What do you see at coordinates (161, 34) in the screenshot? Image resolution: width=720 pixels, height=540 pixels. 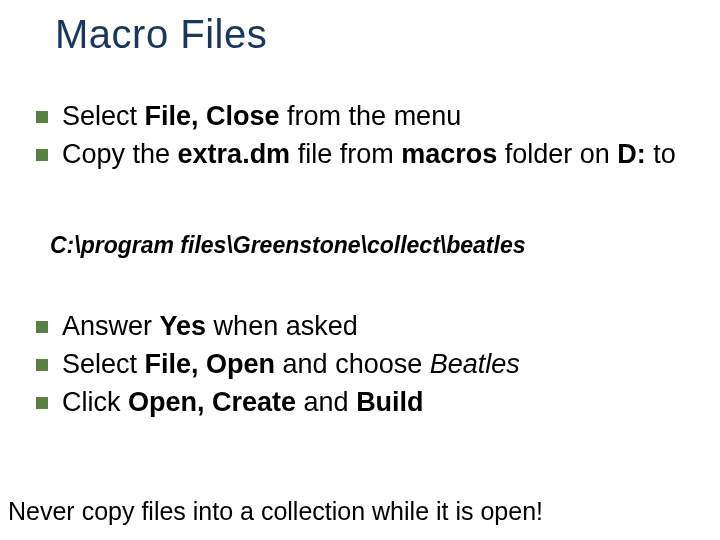 I see `slide-title: Macro Files` at bounding box center [161, 34].